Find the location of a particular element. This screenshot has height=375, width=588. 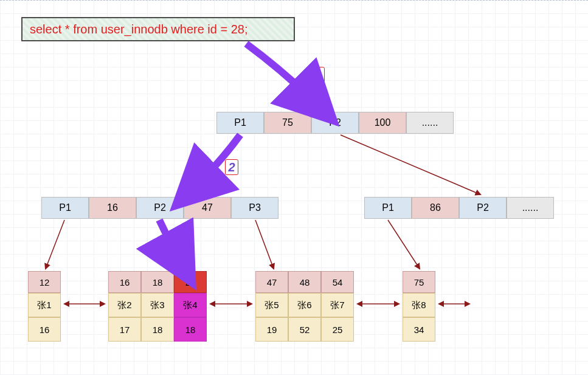

leaf-node-1: 12 张1 16 is located at coordinates (44, 306).